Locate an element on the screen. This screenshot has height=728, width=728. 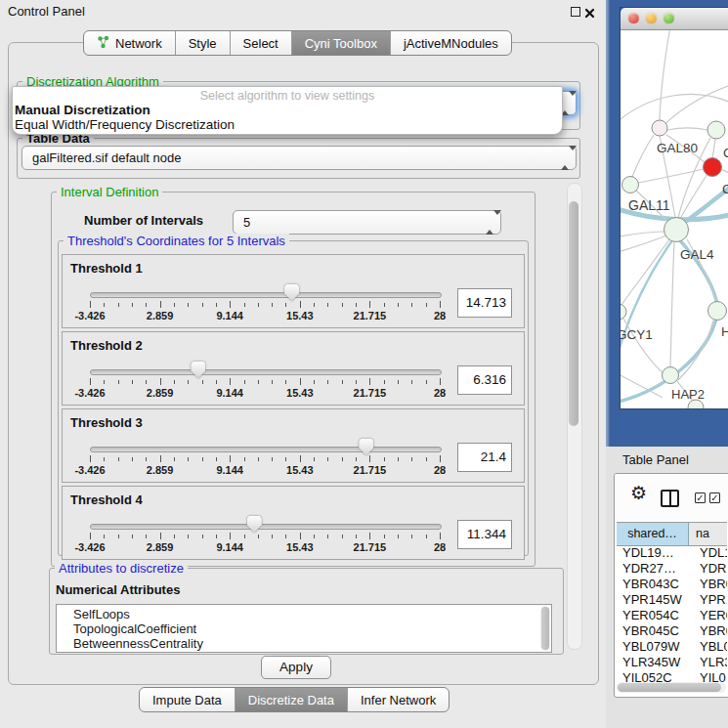
table-row: YDR27…YDR2 is located at coordinates (672, 569).